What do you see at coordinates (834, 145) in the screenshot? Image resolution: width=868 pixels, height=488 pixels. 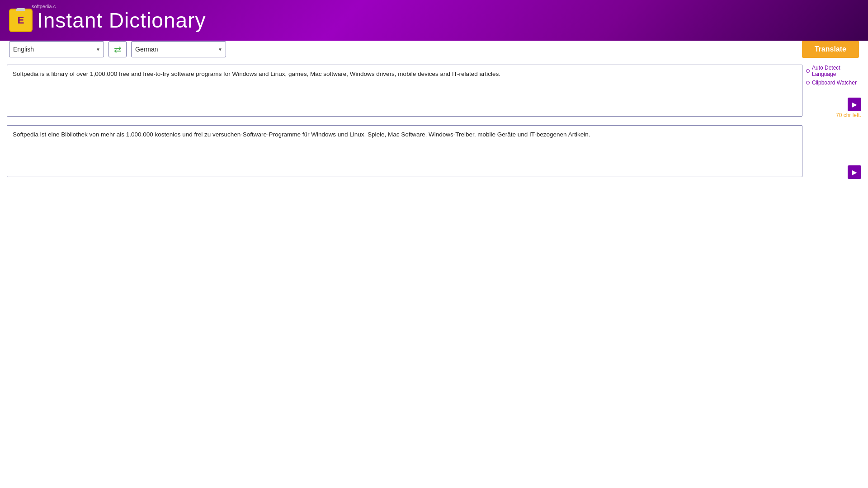 I see `output-options-spacer` at bounding box center [834, 145].